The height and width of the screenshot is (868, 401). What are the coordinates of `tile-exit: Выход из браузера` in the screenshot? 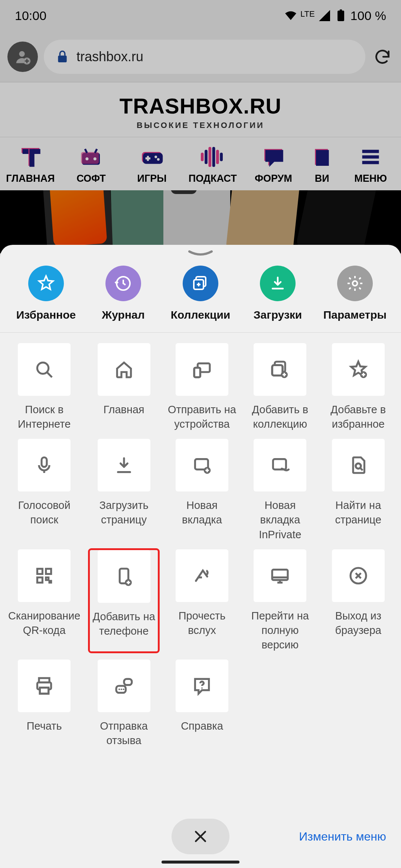 It's located at (358, 601).